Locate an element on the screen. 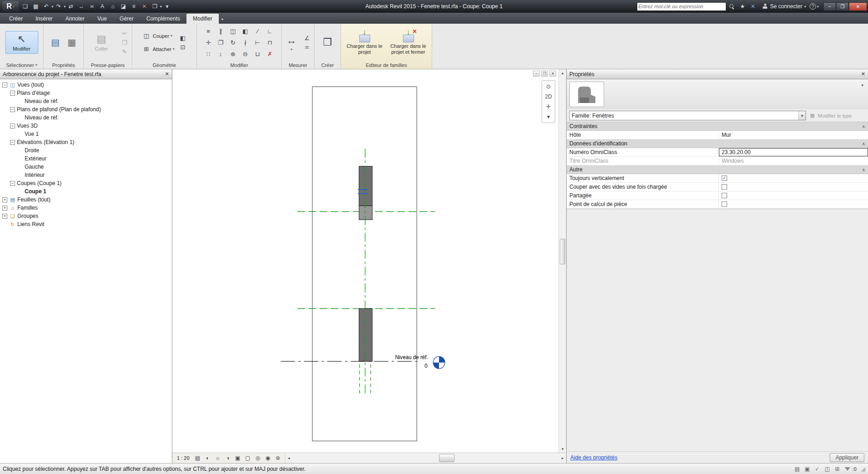  split-icon: ∤ is located at coordinates (245, 42).